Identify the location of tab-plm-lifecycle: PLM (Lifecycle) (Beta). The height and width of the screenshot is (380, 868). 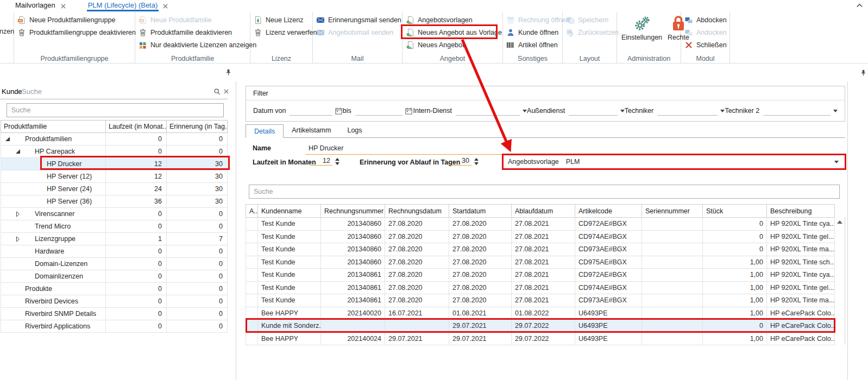
(128, 6).